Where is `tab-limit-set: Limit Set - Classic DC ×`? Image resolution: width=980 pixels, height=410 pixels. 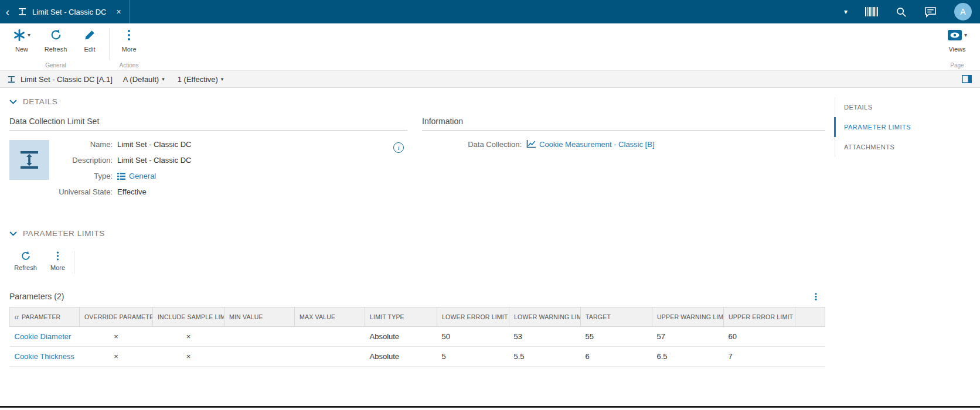 tab-limit-set: Limit Set - Classic DC × is located at coordinates (73, 12).